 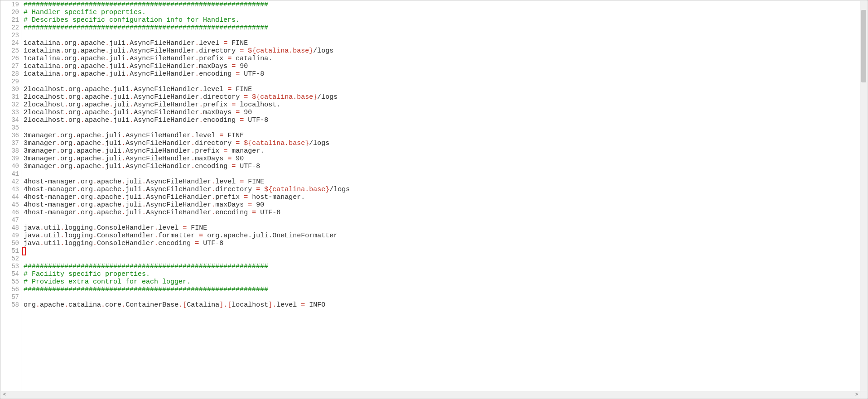 I want to click on line-number: 23, so click(x=10, y=35).